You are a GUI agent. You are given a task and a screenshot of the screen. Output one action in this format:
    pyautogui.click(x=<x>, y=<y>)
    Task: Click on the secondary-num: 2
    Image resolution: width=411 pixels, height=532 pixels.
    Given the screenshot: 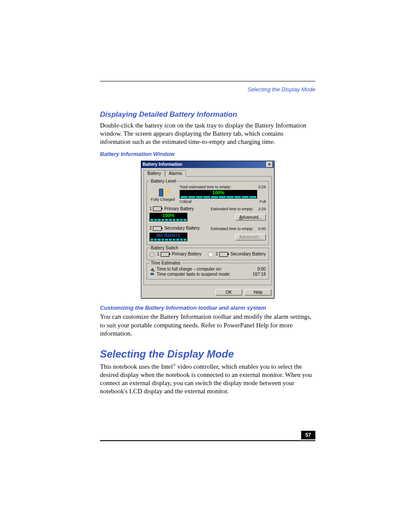 What is the action you would take?
    pyautogui.click(x=151, y=228)
    